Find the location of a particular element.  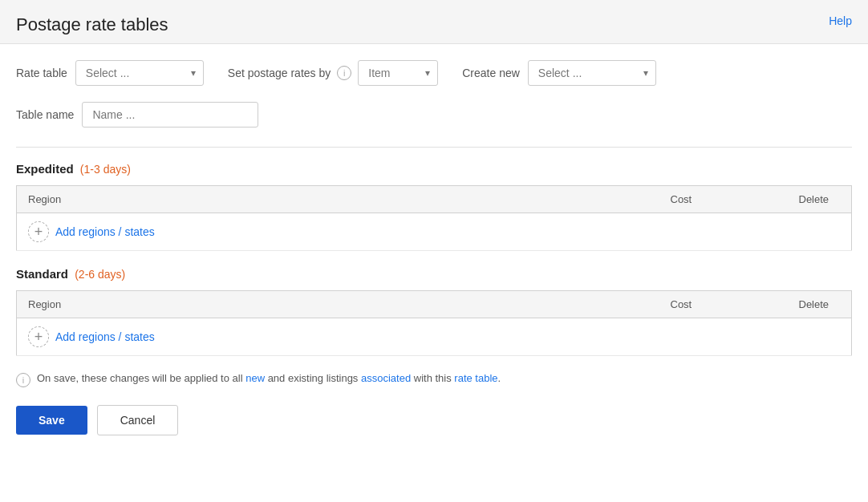

standard-table-header: Region Cost Delete is located at coordinates (435, 305).